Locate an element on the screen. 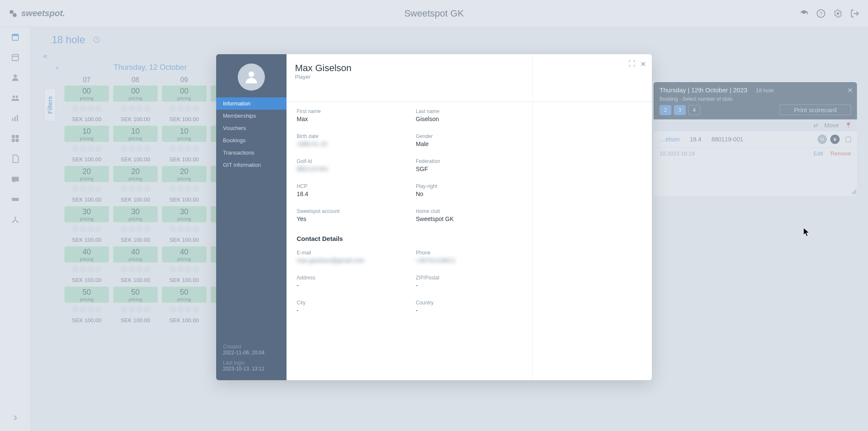  phone-value: +46701418011 is located at coordinates (469, 260).